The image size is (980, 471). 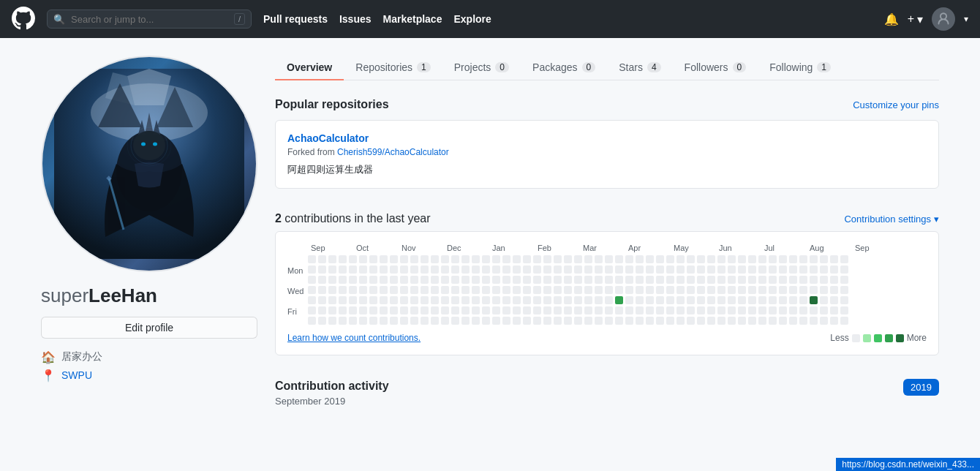 What do you see at coordinates (916, 19) in the screenshot?
I see `new-menu-button: + ▾` at bounding box center [916, 19].